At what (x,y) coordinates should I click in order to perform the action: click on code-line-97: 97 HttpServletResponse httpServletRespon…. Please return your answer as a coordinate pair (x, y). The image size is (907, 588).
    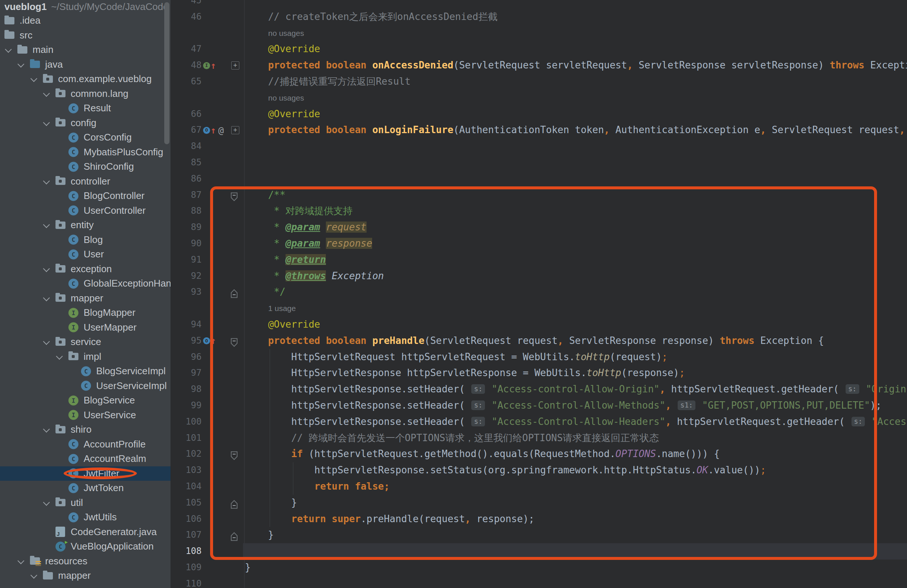
    Looking at the image, I should click on (539, 373).